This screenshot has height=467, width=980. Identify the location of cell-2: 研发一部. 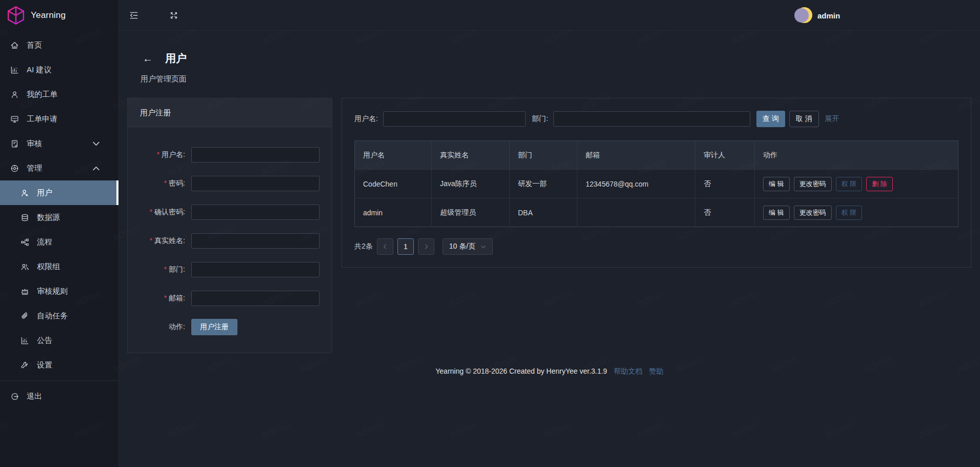
(544, 184).